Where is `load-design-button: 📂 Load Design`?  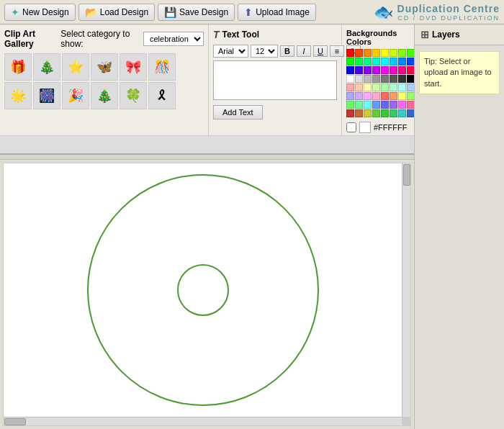
load-design-button: 📂 Load Design is located at coordinates (117, 12).